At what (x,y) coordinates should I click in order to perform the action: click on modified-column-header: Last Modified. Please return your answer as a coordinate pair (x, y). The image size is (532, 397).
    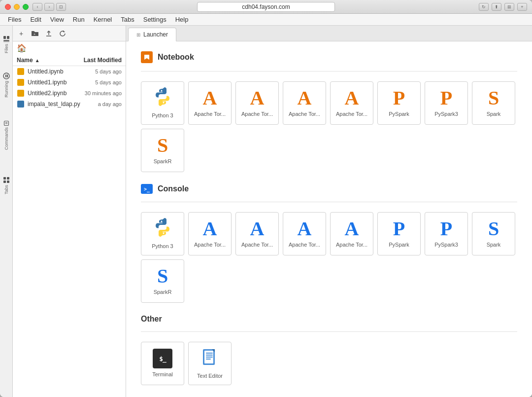
    Looking at the image, I should click on (102, 60).